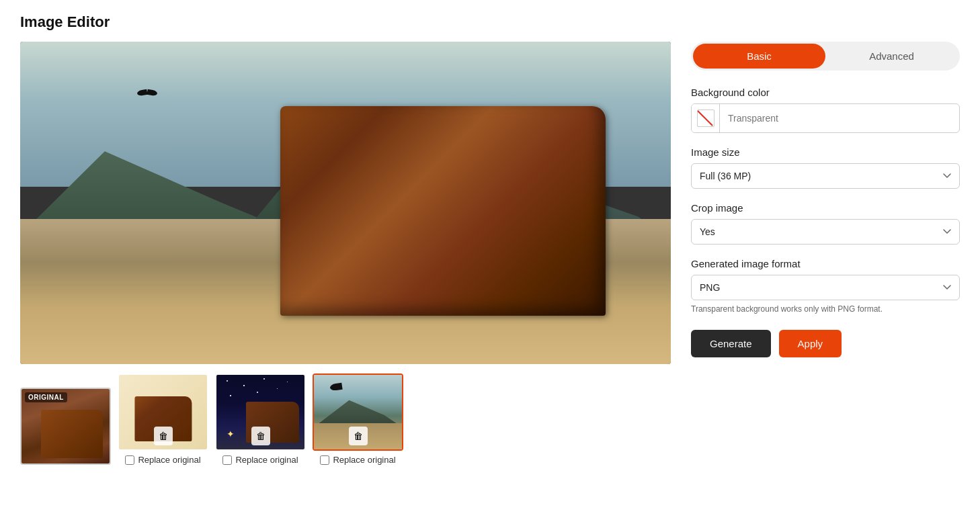 The height and width of the screenshot is (528, 980). I want to click on transparent-icon, so click(706, 118).